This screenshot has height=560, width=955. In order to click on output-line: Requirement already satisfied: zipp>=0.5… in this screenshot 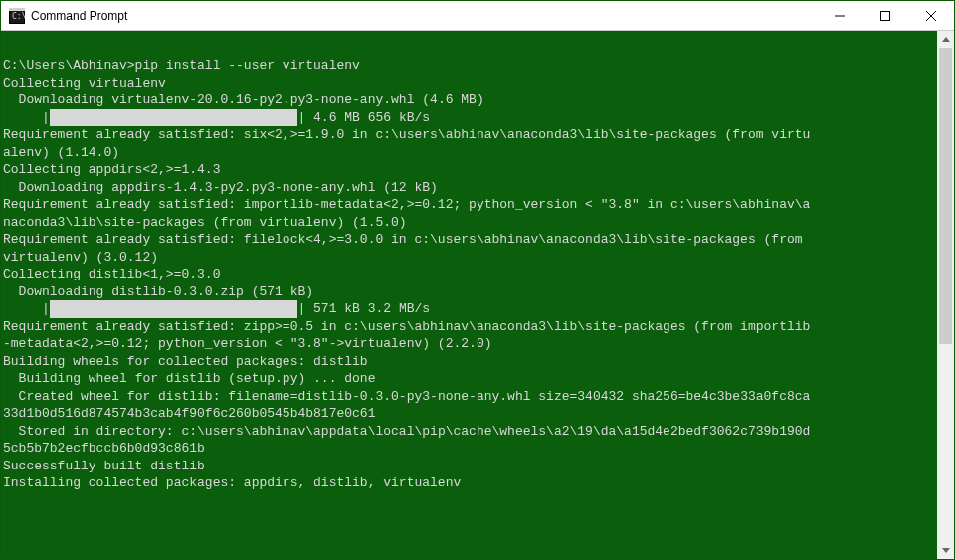, I will do `click(406, 326)`.